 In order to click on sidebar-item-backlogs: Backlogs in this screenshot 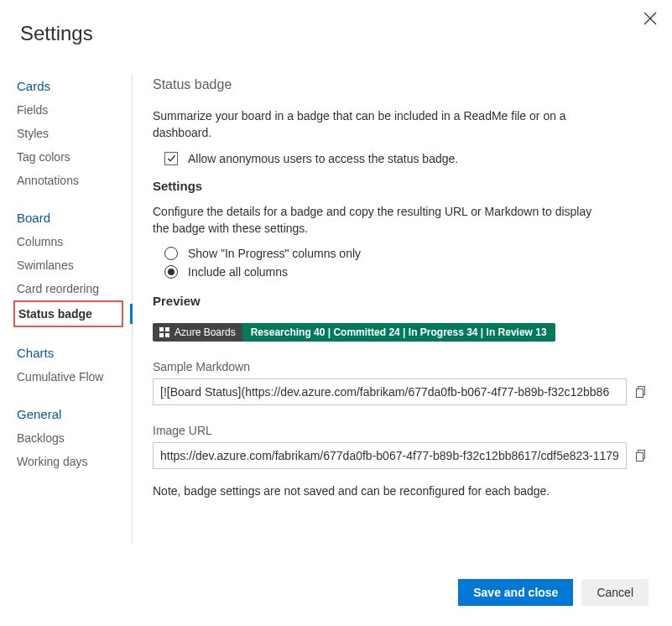, I will do `click(72, 438)`.